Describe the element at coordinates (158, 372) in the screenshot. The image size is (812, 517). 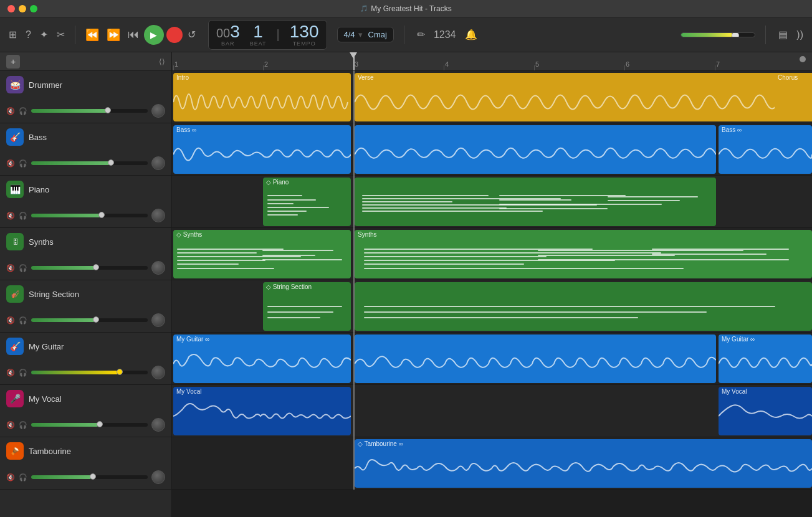
I see `pan-knob-guitar` at that location.